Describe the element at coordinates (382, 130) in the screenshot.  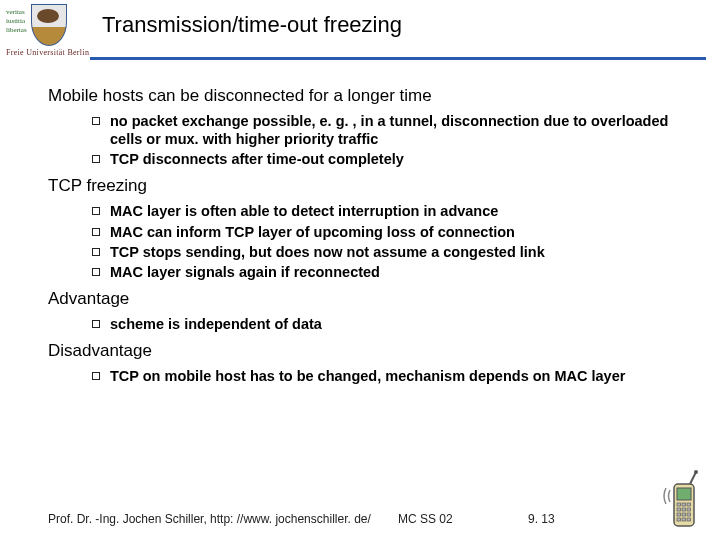
I see `list-item: no packet exchange possible, e. g. , in …` at that location.